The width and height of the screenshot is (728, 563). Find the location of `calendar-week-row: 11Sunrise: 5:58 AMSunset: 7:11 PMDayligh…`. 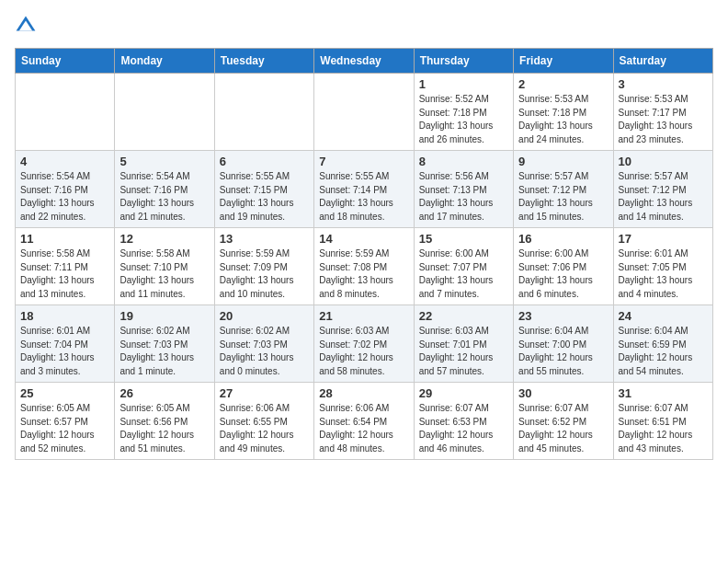

calendar-week-row: 11Sunrise: 5:58 AMSunset: 7:11 PMDayligh… is located at coordinates (364, 267).